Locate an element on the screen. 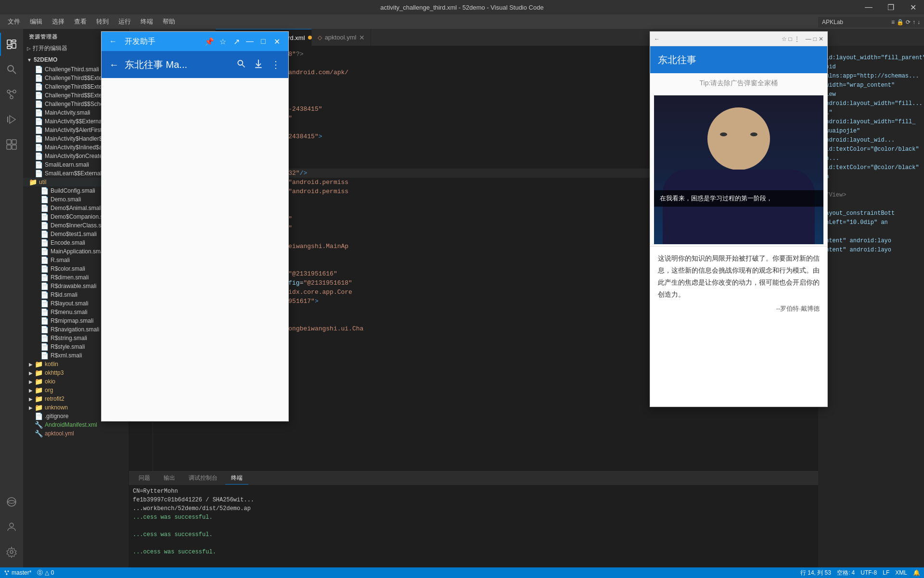 This screenshot has width=924, height=578. more-toolbar-icon: ⋮ is located at coordinates (276, 65).